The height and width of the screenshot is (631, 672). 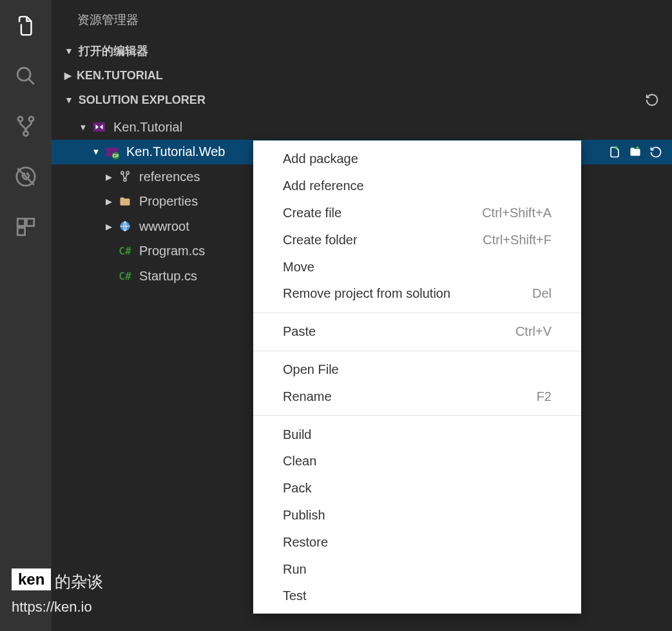 I want to click on menu-remove-project: Remove project from solutionDel, so click(x=418, y=294).